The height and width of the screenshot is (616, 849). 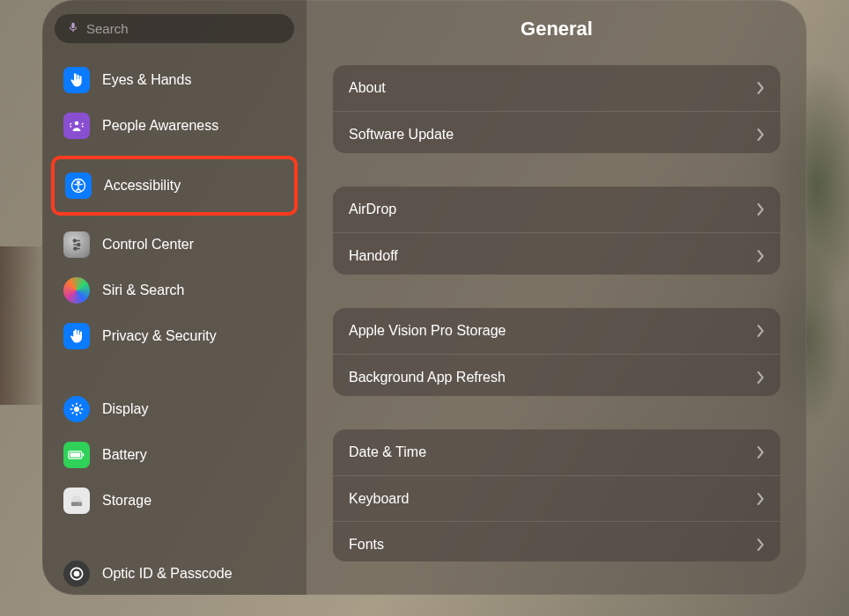 What do you see at coordinates (174, 409) in the screenshot?
I see `sidebar-item-display: Display` at bounding box center [174, 409].